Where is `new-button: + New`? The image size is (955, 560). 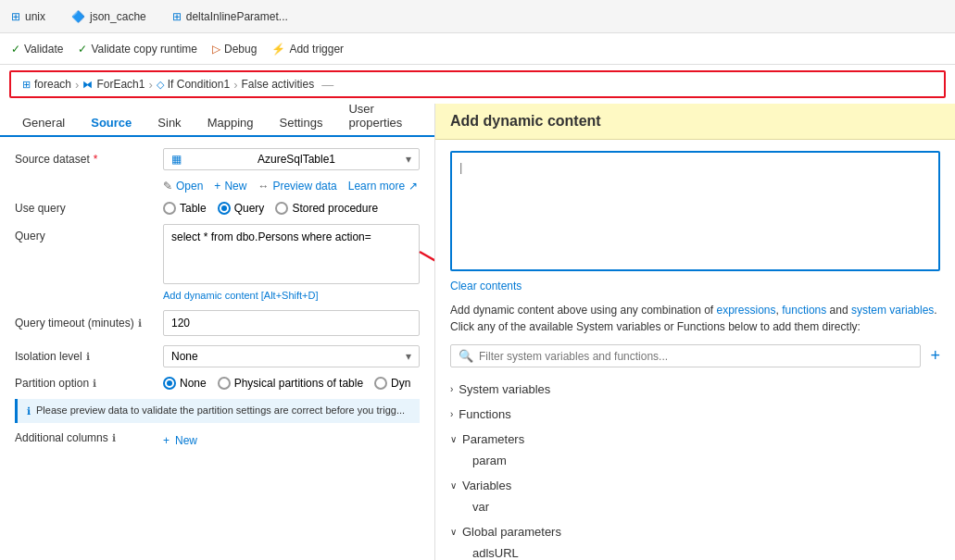
new-button: + New is located at coordinates (230, 186).